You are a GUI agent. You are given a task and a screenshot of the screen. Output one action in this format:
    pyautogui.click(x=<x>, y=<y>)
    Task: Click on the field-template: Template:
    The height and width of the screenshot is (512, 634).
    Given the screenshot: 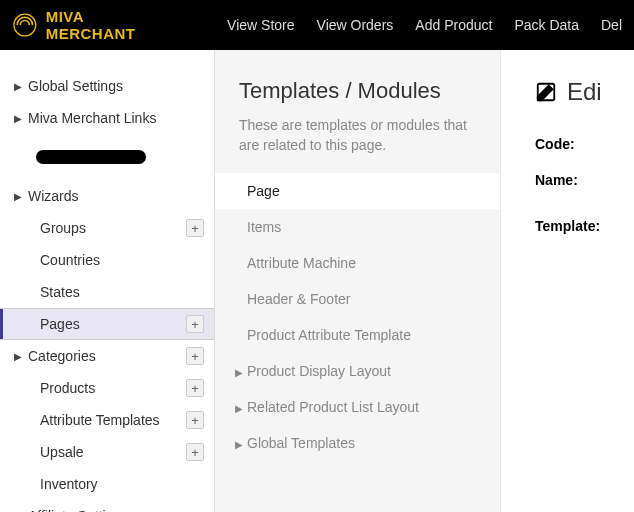 What is the action you would take?
    pyautogui.click(x=584, y=226)
    